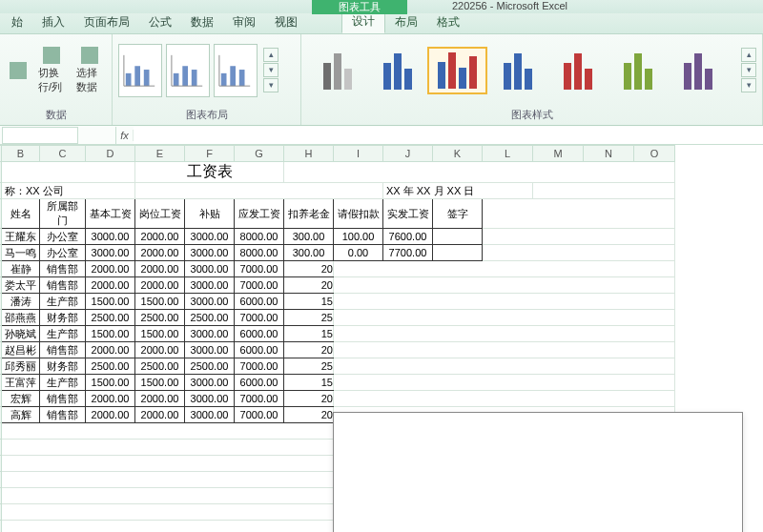 The image size is (763, 532). Describe the element at coordinates (69, 191) in the screenshot. I see `cell: 称：XX 公司` at that location.